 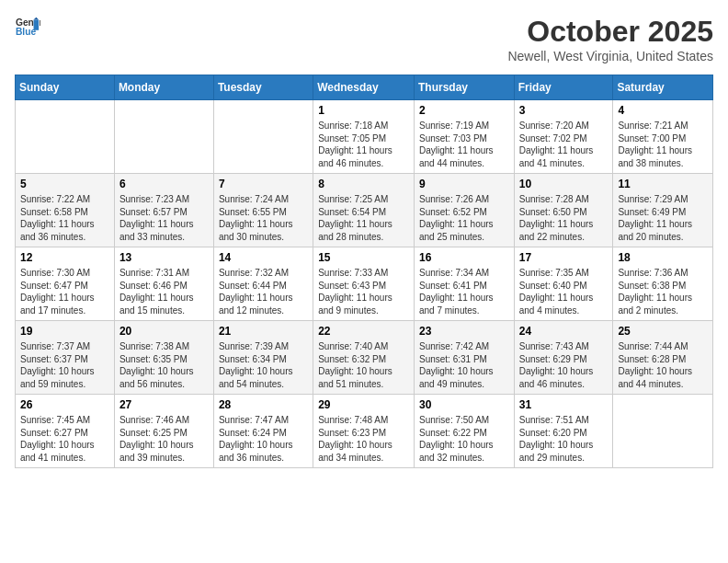 What do you see at coordinates (263, 331) in the screenshot?
I see `day-number: 21` at bounding box center [263, 331].